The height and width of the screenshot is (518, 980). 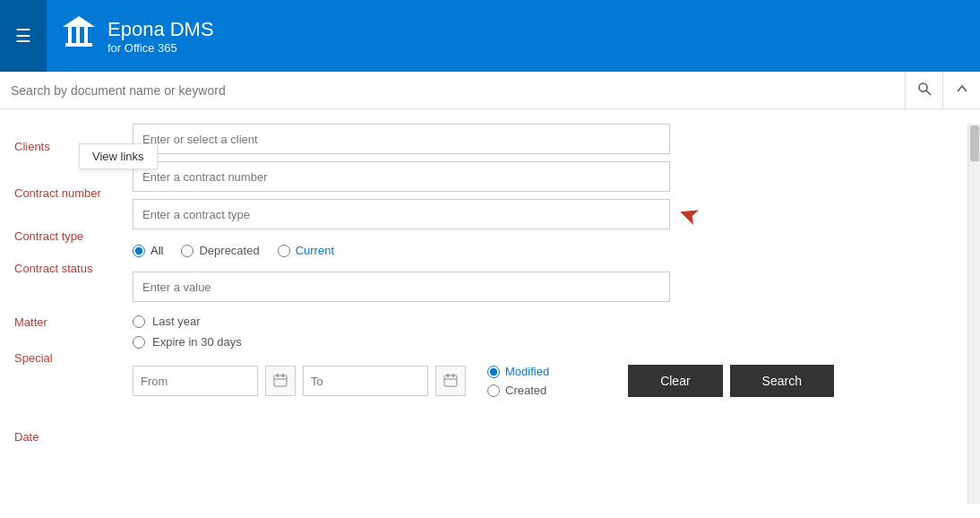 What do you see at coordinates (690, 215) in the screenshot?
I see `arrow-annotation: ➤` at bounding box center [690, 215].